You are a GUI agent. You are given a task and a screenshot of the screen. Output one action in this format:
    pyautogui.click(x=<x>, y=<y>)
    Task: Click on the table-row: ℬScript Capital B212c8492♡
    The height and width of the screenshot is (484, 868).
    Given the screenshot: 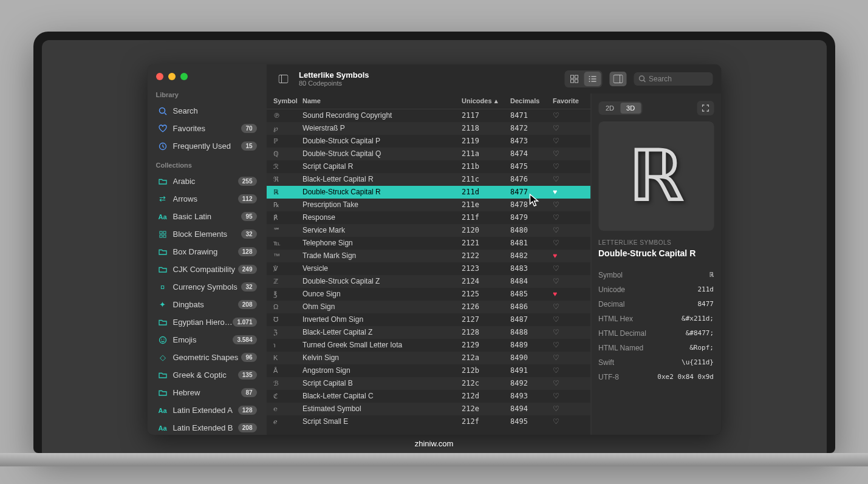 What is the action you would take?
    pyautogui.click(x=428, y=384)
    